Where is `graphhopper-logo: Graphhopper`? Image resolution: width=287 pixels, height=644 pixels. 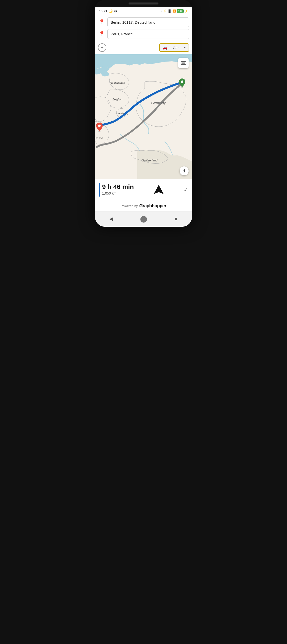
graphhopper-logo: Graphhopper is located at coordinates (153, 206).